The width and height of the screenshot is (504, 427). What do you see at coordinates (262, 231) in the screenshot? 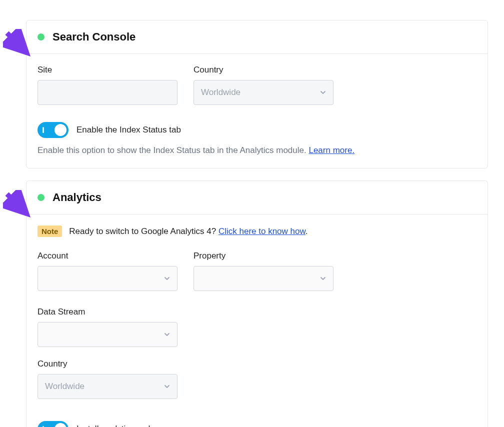
I see `note-link: Click here to know how` at bounding box center [262, 231].